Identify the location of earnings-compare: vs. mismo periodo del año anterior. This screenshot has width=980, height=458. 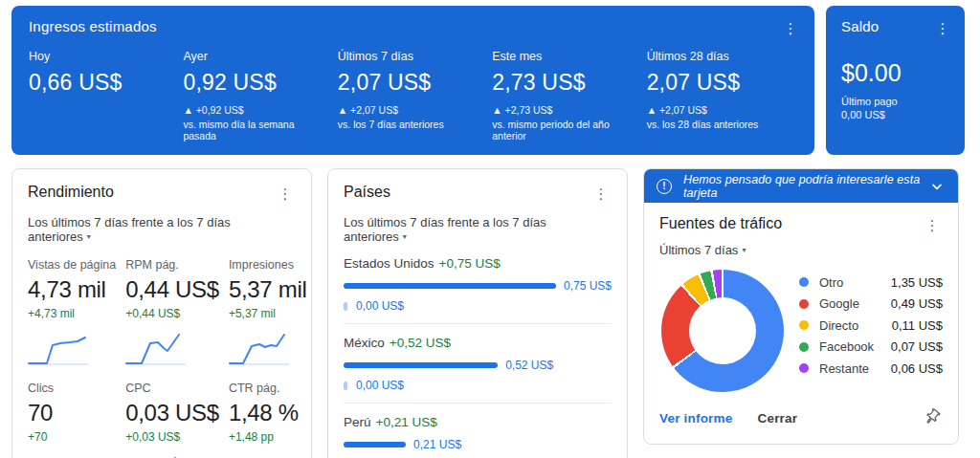
(565, 130).